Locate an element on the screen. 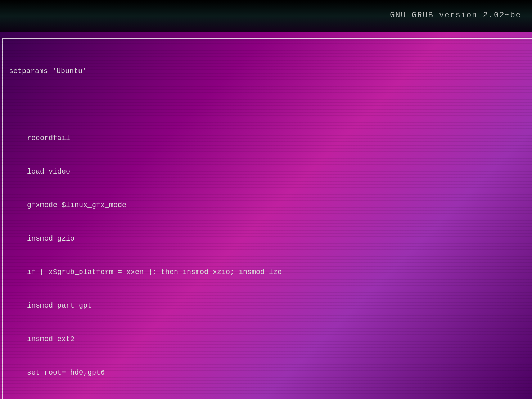  line-insmod-gpt: insmod part_gpt is located at coordinates (268, 305).